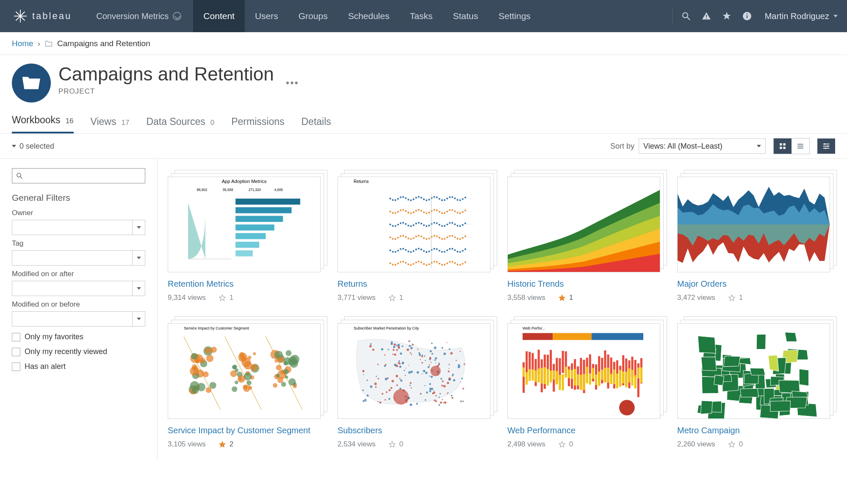  I want to click on filter-toggle-button, so click(826, 146).